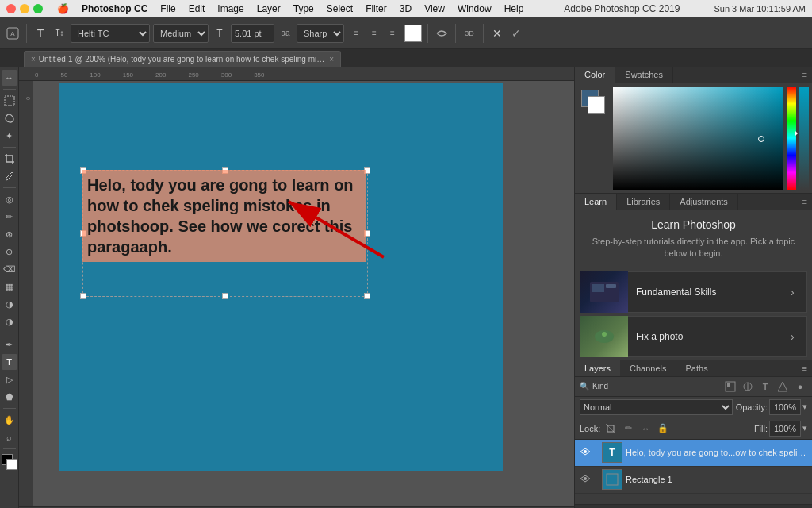 The height and width of the screenshot is (508, 812). Describe the element at coordinates (596, 105) in the screenshot. I see `background-swatch` at that location.